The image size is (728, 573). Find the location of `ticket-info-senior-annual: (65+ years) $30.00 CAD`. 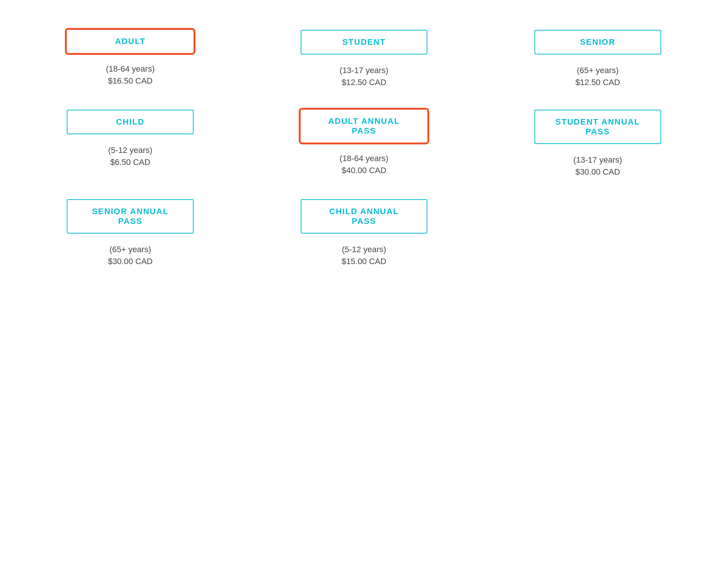

ticket-info-senior-annual: (65+ years) $30.00 CAD is located at coordinates (130, 256).